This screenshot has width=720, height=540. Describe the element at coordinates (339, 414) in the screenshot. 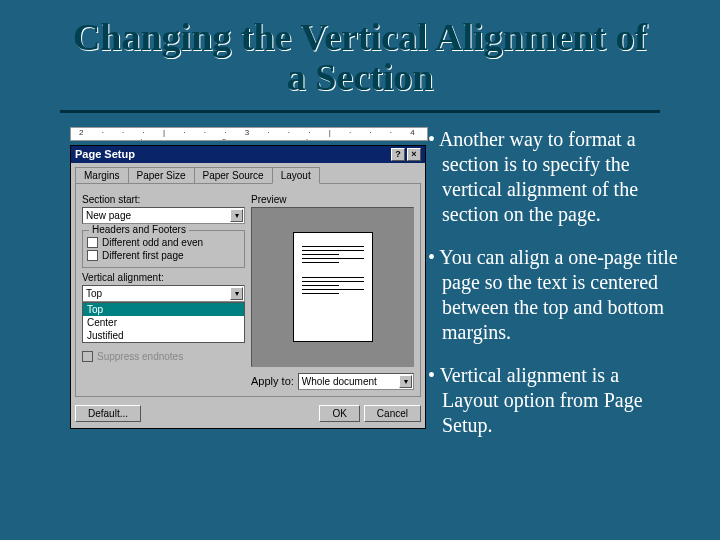

I see `ok-button: OK` at that location.